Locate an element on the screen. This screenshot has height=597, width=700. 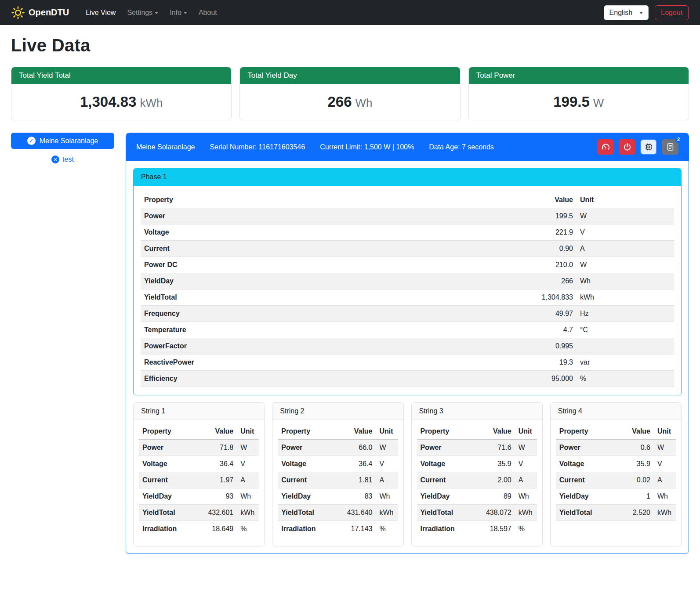
property-cell: Current is located at coordinates (170, 481).